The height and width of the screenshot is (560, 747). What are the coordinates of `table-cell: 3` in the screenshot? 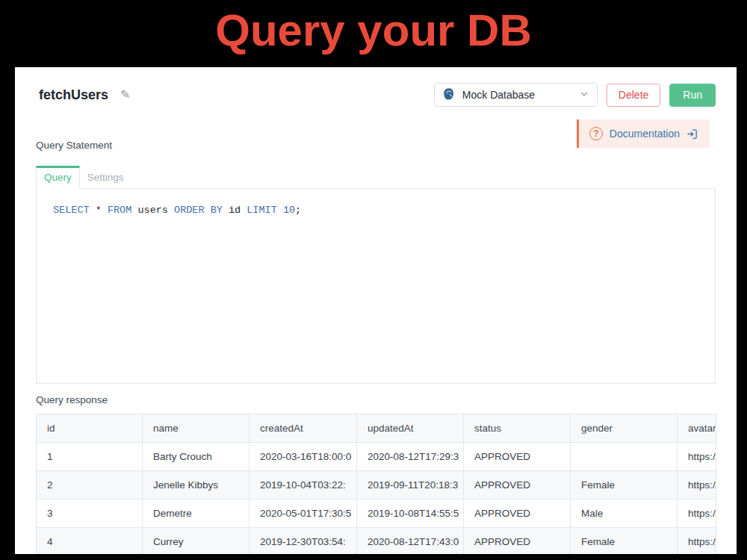 It's located at (90, 514).